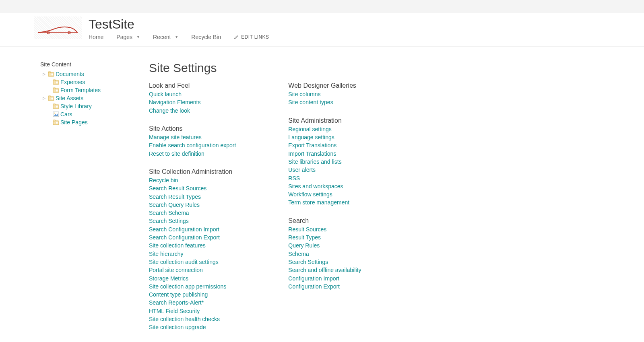 The height and width of the screenshot is (342, 644). What do you see at coordinates (70, 74) in the screenshot?
I see `tree-item-label: Documents` at bounding box center [70, 74].